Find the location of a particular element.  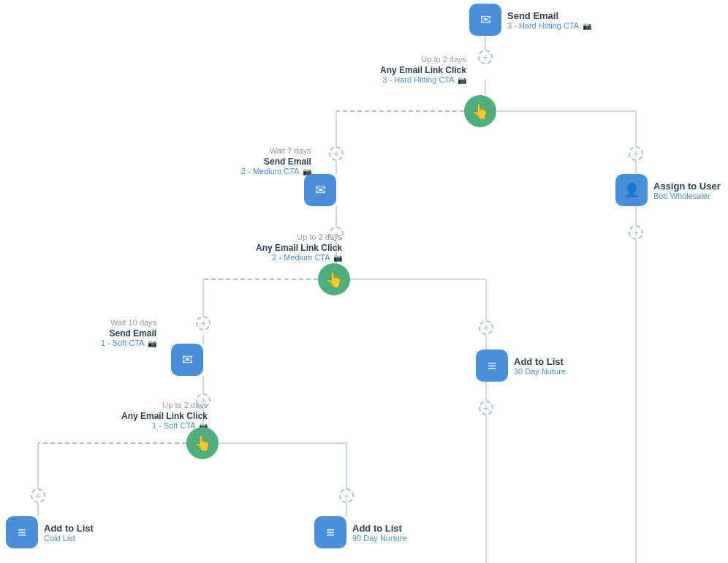

add-btn-3: + is located at coordinates (486, 328).